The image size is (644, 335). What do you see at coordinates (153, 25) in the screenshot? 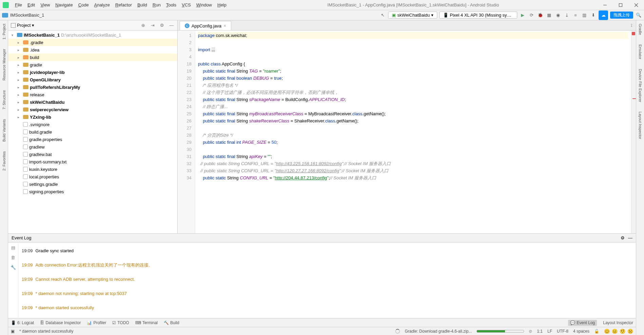
I see `collapse-icon: ⇥` at bounding box center [153, 25].